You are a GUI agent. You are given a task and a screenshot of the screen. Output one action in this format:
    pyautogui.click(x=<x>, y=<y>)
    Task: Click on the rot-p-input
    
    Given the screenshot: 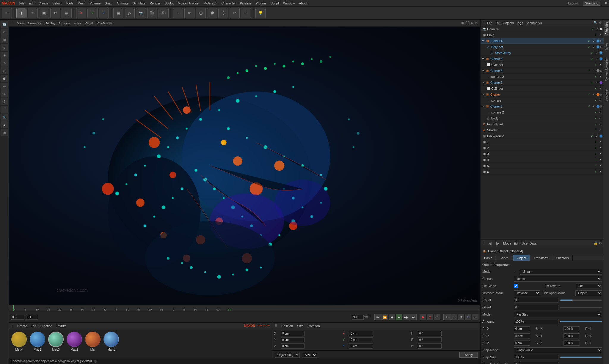 What is the action you would take?
    pyautogui.click(x=430, y=340)
    